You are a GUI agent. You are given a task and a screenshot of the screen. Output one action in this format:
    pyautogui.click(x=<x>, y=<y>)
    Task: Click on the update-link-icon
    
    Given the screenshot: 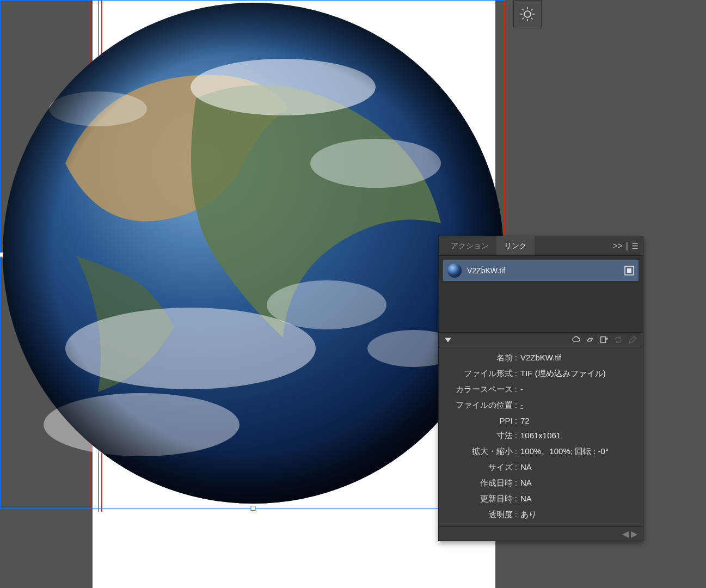 What is the action you would take?
    pyautogui.click(x=618, y=340)
    